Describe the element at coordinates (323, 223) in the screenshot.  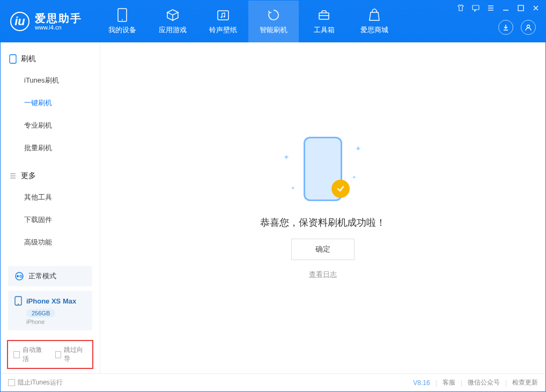
I see `success-message: 恭喜您，保资料刷机成功啦！` at that location.